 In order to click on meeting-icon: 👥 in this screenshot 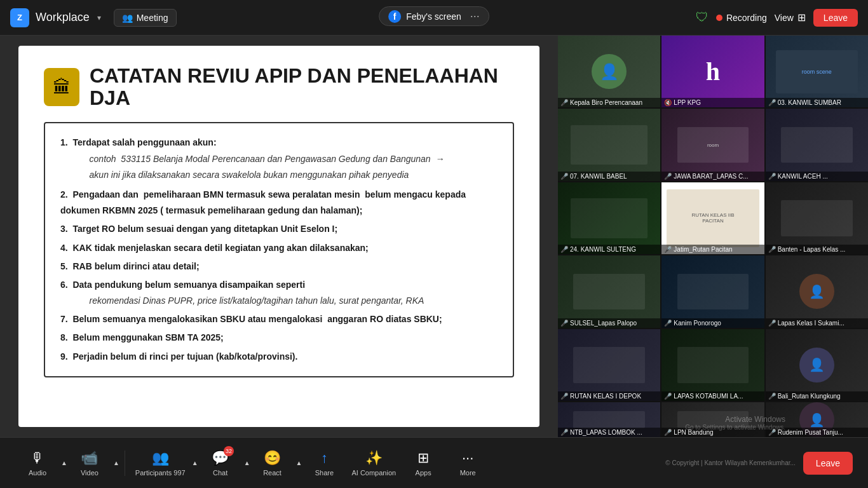, I will do `click(127, 18)`.